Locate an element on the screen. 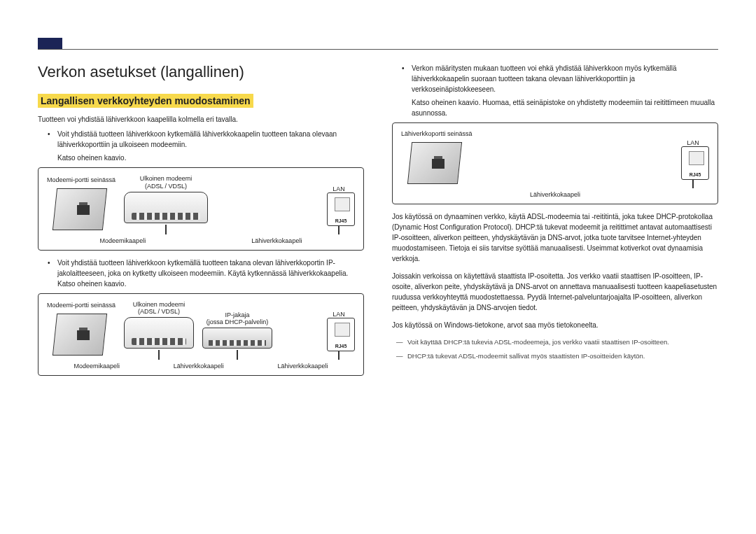 This screenshot has height=534, width=756. bullet-item: Verkon määritysten mukaan tuotteen voi e… is located at coordinates (562, 91).